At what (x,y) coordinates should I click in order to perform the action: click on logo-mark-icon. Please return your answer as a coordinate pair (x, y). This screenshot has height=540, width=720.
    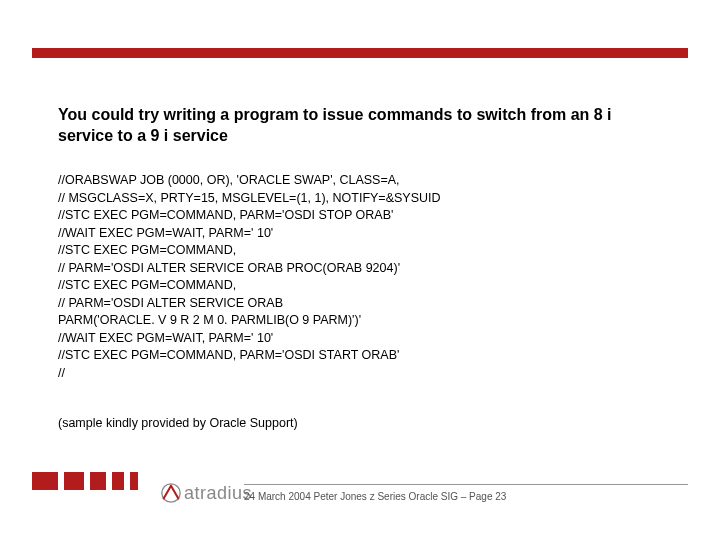
    Looking at the image, I should click on (171, 493).